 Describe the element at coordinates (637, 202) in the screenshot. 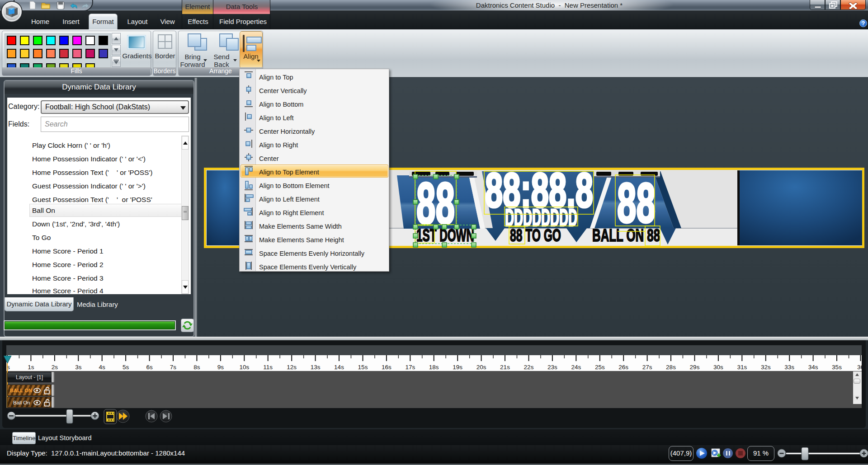

I see `svg-text: 88` at that location.